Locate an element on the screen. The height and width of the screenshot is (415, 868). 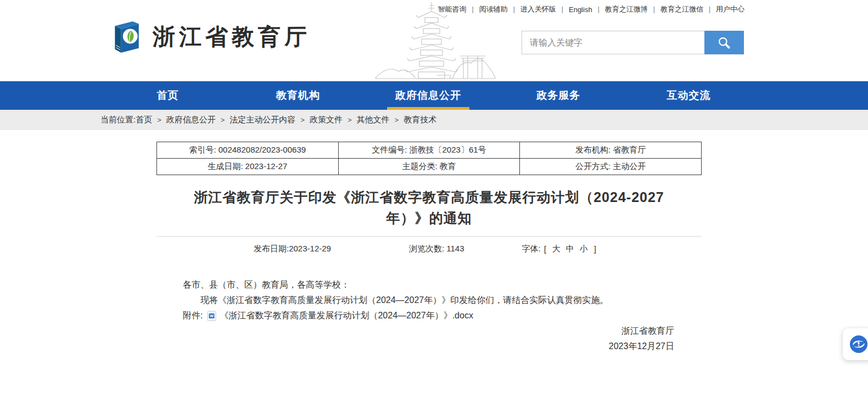
font-size-controls: 字体: [ 大 中 小 ] is located at coordinates (561, 249).